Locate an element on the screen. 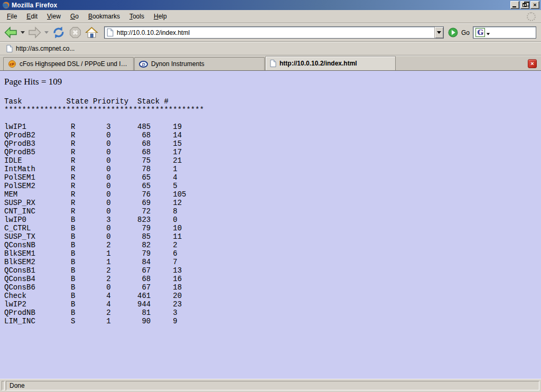 This screenshot has width=541, height=392. go-label: Go is located at coordinates (465, 33).